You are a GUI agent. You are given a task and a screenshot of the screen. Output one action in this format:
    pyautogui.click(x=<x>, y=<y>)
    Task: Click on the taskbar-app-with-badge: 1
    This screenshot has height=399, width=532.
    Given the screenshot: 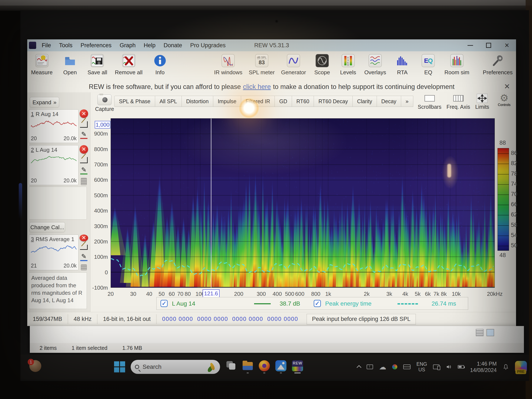 What is the action you would take?
    pyautogui.click(x=35, y=366)
    